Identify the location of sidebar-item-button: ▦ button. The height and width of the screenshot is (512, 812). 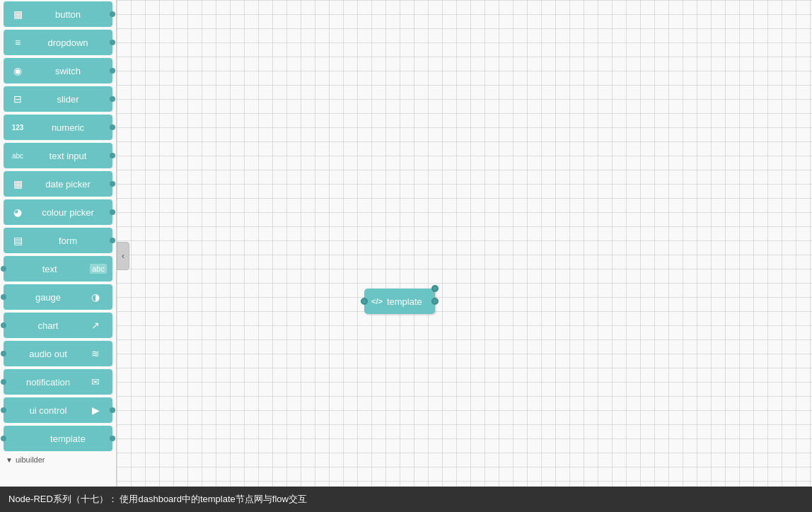
(58, 14).